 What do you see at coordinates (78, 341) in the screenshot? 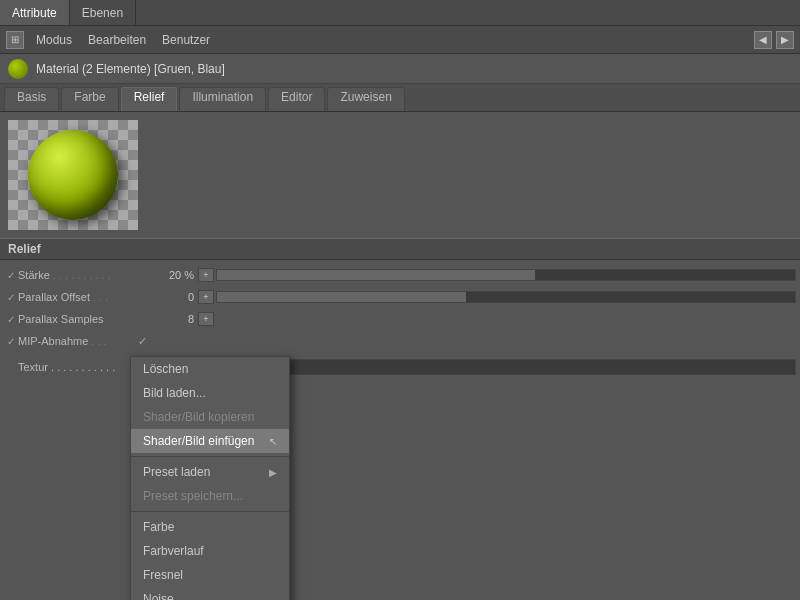
I see `label-mip-abnahme: MIP-Abnahme . . .` at bounding box center [78, 341].